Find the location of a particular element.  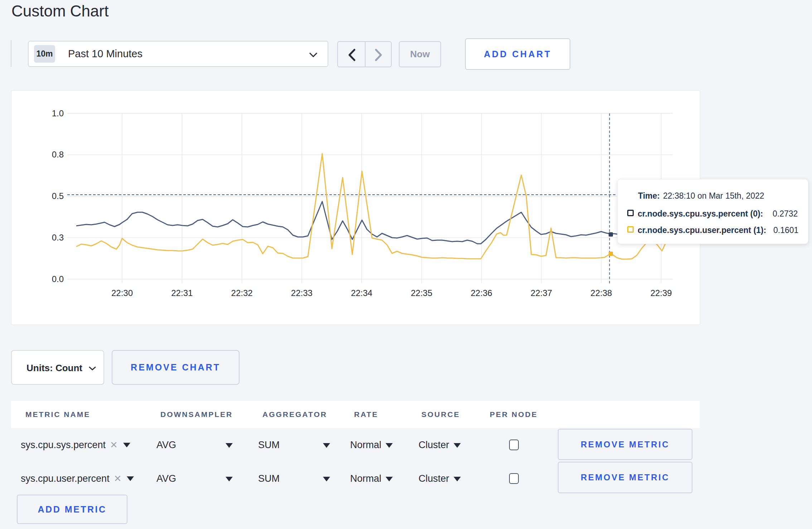

svg-text: 22:36 is located at coordinates (482, 293).